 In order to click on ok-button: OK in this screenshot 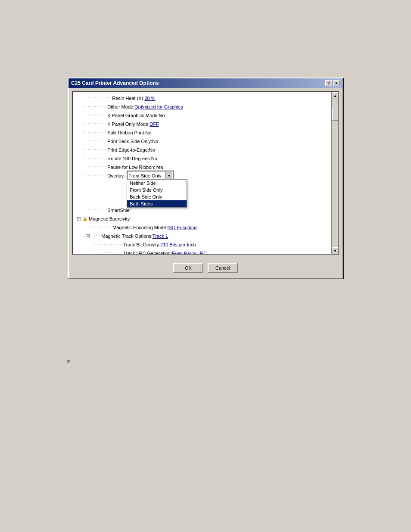, I will do `click(188, 268)`.